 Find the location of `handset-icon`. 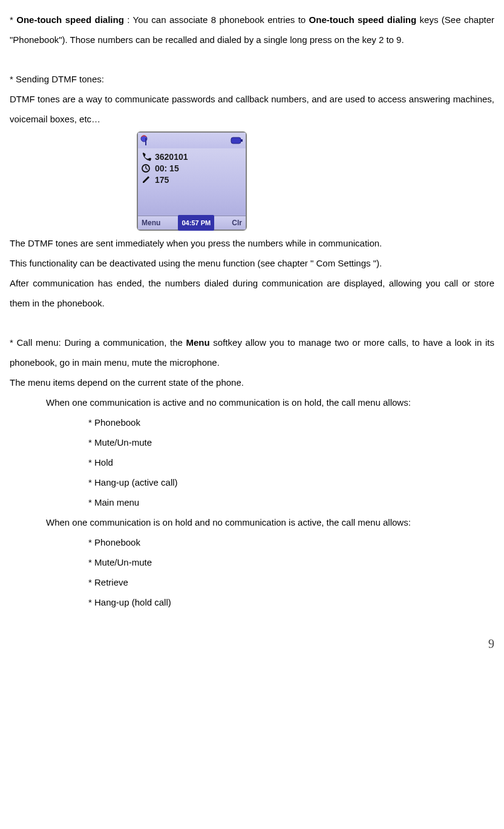

handset-icon is located at coordinates (146, 157).